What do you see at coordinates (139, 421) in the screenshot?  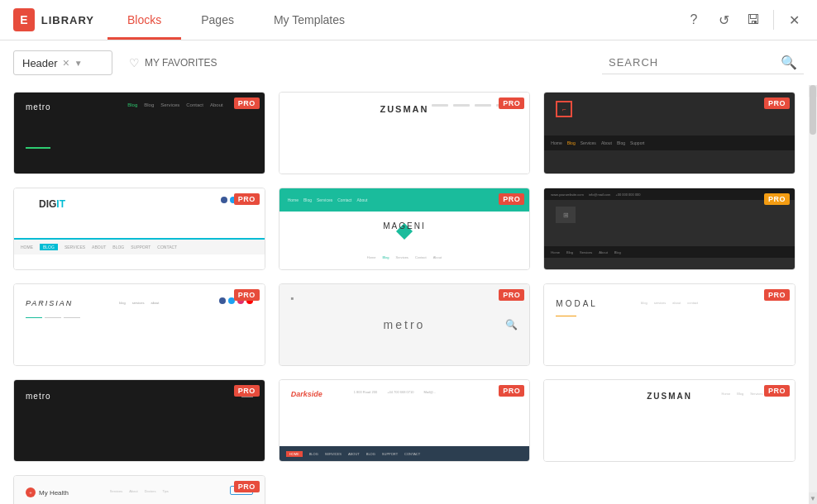 I see `card-preview: metro` at bounding box center [139, 421].